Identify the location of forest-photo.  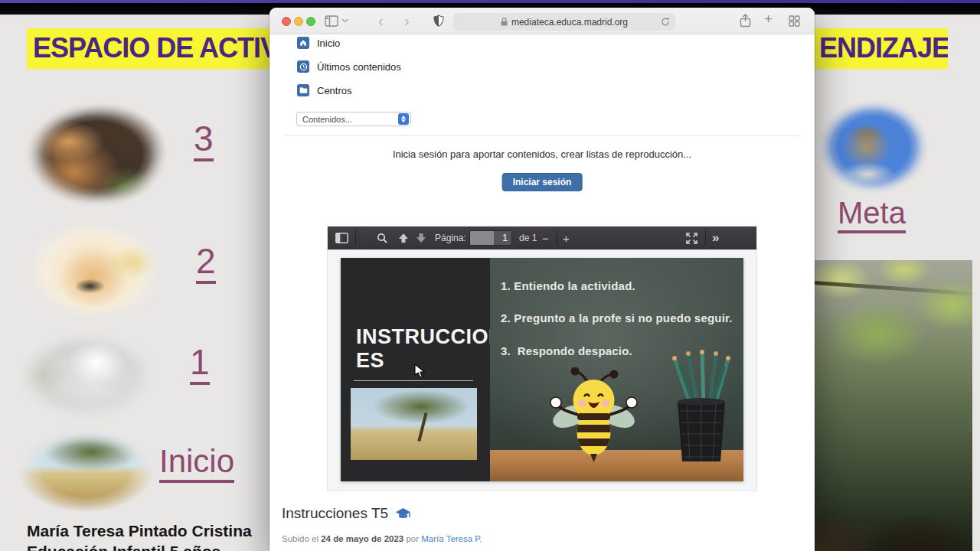
(891, 406).